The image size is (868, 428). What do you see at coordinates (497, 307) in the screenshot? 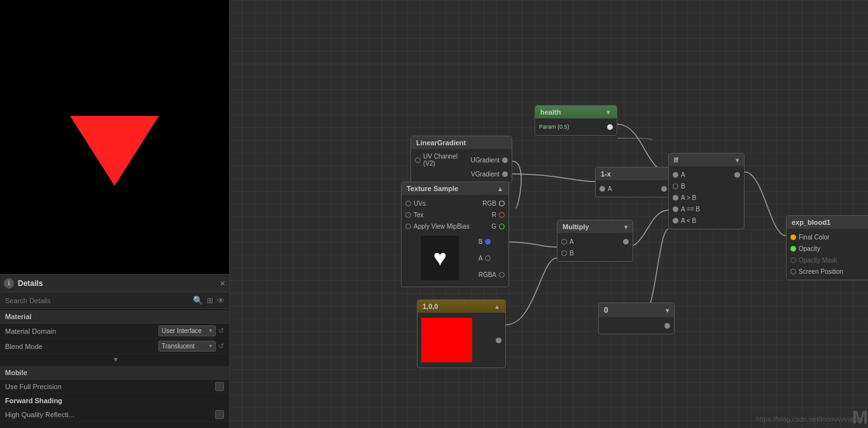
I see `node-color100-expand: ▲` at bounding box center [497, 307].